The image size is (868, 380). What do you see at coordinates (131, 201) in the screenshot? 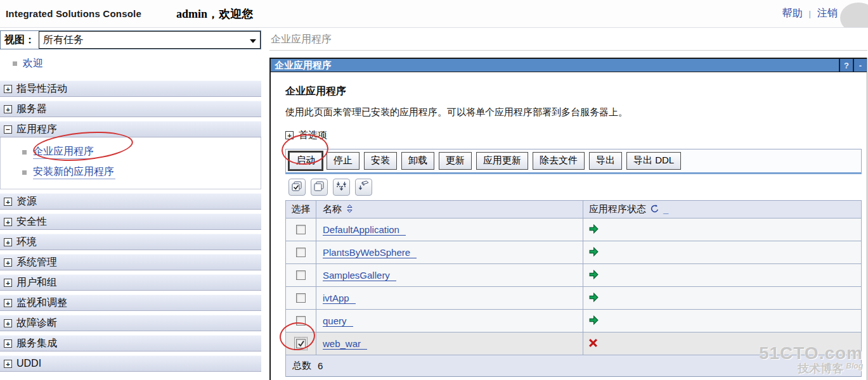
I see `sidebar-section-resources: +资源` at bounding box center [131, 201].